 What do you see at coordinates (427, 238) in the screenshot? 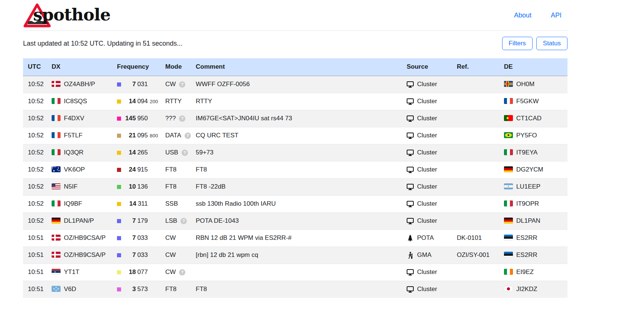
I see `source-cell: POTA` at bounding box center [427, 238].